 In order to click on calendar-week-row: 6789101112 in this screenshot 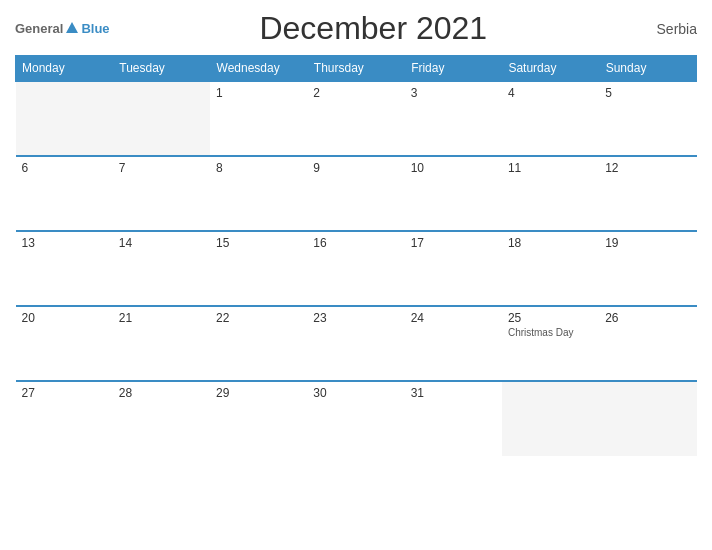, I will do `click(356, 194)`.